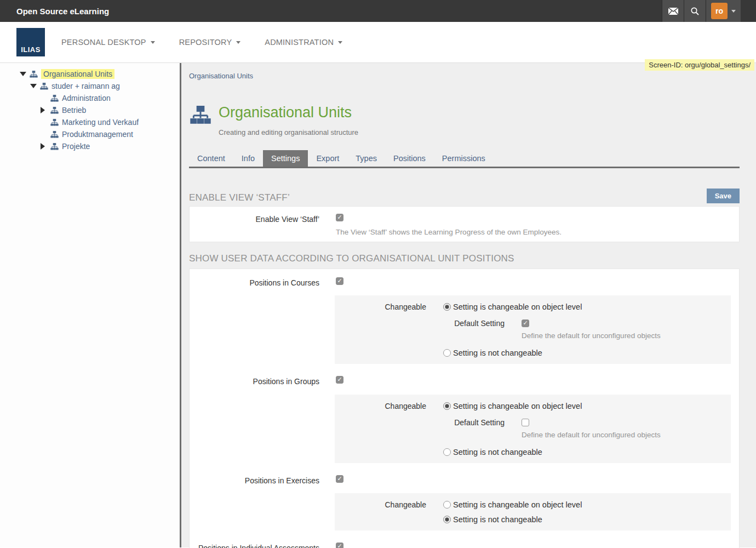 This screenshot has width=756, height=548. Describe the element at coordinates (100, 122) in the screenshot. I see `tree-item-label: Marketing und Verkauf` at that location.